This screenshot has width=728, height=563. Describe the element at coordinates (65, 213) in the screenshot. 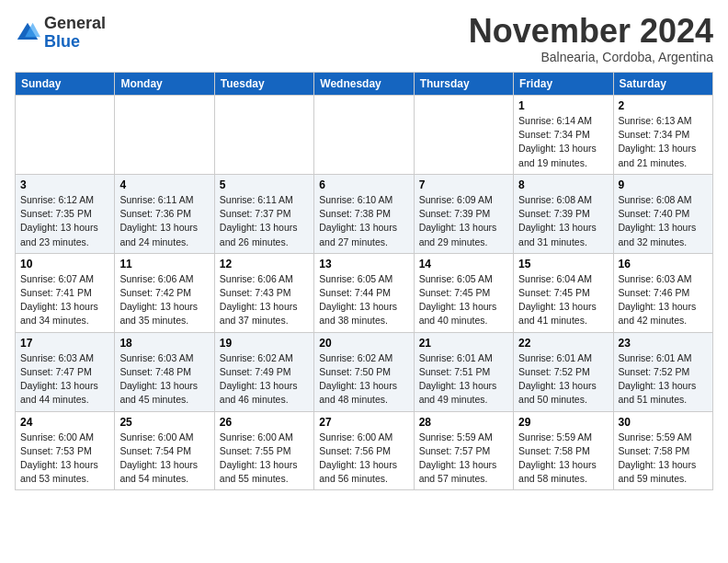

I see `calendar-cell: 3Sunrise: 6:12 AM Sunset: 7:35 PM Daylig…` at that location.